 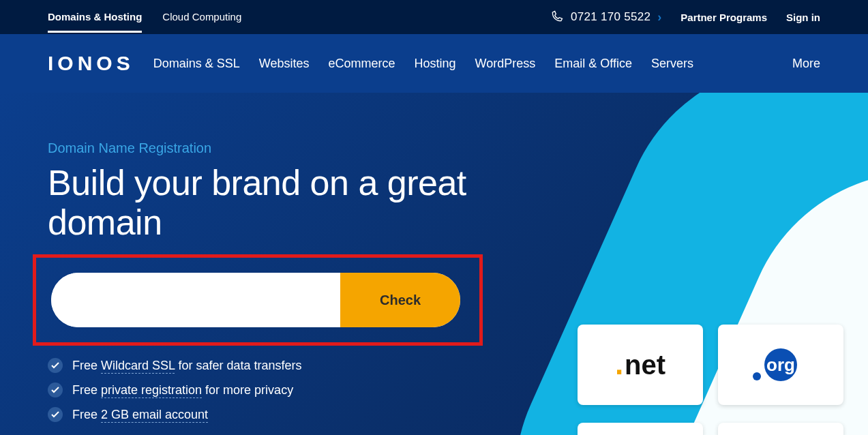 What do you see at coordinates (183, 390) in the screenshot?
I see `feature-text: Free private registration for more priva…` at bounding box center [183, 390].